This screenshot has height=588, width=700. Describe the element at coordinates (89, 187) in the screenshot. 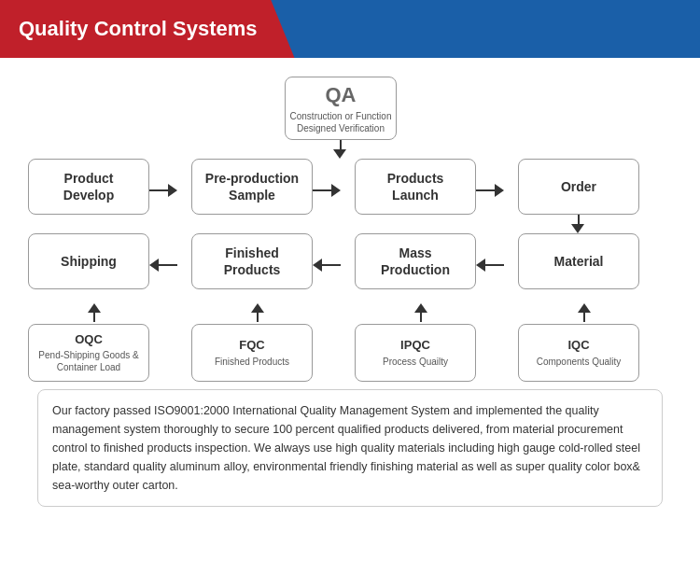

I see `product-develop-box: ProductDevelop` at that location.